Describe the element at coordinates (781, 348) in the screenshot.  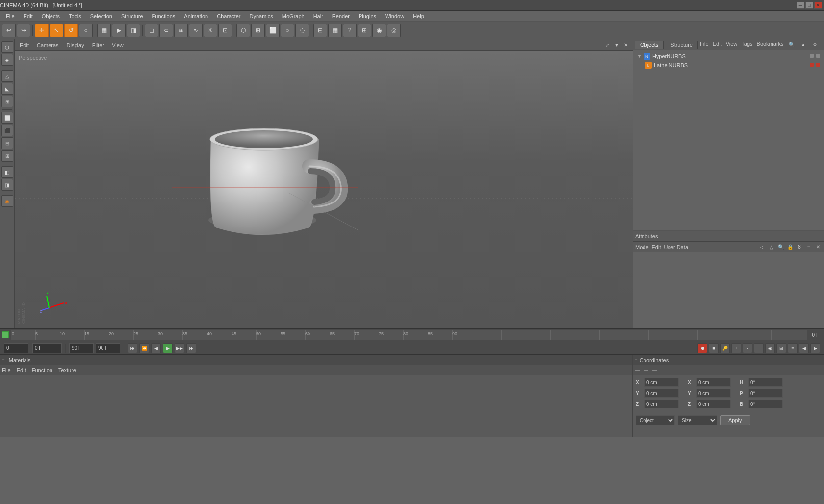
I see `pb-extra-2: ⊞` at that location.